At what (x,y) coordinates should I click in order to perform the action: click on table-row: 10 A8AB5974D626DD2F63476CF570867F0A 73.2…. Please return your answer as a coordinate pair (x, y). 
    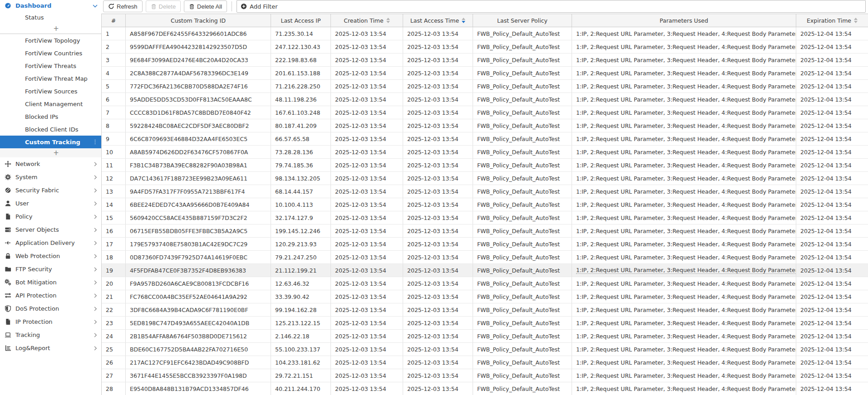
    Looking at the image, I should click on (485, 152).